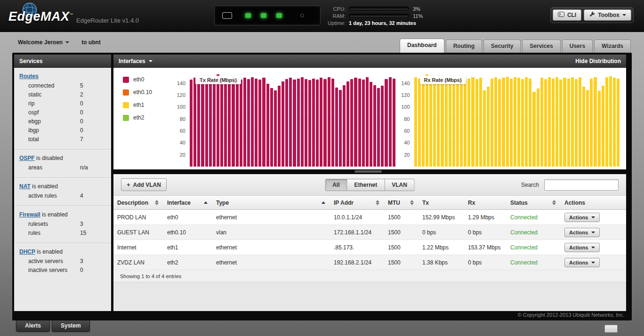 This screenshot has height=336, width=644. Describe the element at coordinates (34, 112) in the screenshot. I see `stat-label: ospf` at that location.